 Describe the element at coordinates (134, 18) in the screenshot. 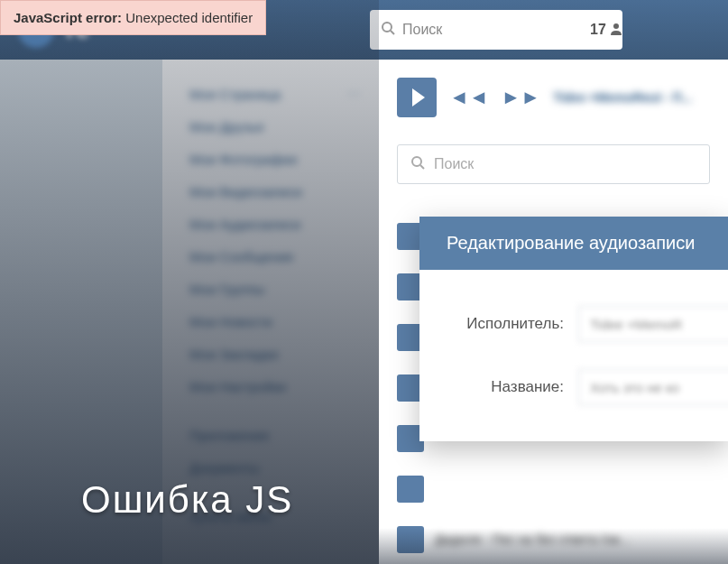

I see `js-error-banner: JavaScript error: Unexpected identifier` at that location.